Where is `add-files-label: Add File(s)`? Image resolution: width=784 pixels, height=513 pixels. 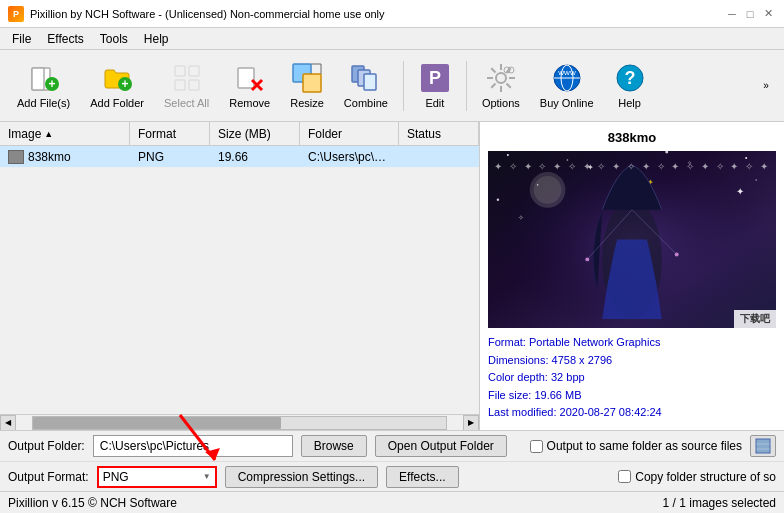
add-files-label: Add File(s) is located at coordinates (44, 103).